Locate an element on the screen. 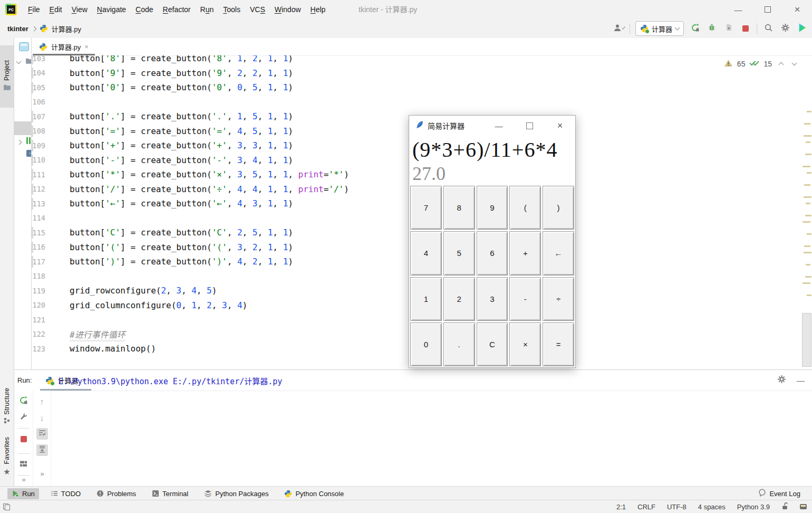 The width and height of the screenshot is (812, 513). calc-close-icon: × is located at coordinates (560, 126).